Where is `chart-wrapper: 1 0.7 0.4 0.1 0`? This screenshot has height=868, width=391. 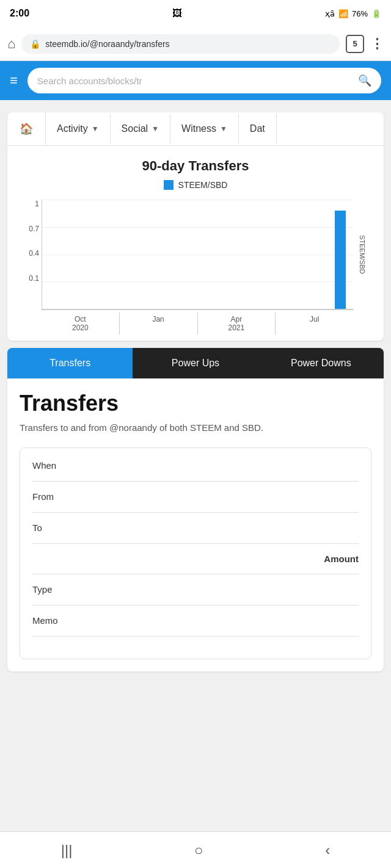 chart-wrapper: 1 0.7 0.4 0.1 0 is located at coordinates (196, 255).